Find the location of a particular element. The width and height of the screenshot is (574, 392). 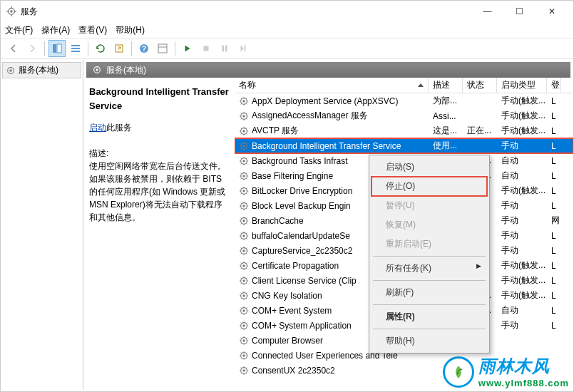

menu-action: 操作(A) is located at coordinates (56, 30).